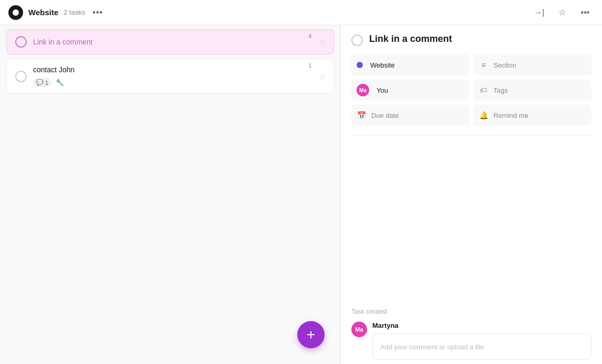 This screenshot has width=602, height=364. I want to click on comment-user-info: Ma, so click(359, 329).